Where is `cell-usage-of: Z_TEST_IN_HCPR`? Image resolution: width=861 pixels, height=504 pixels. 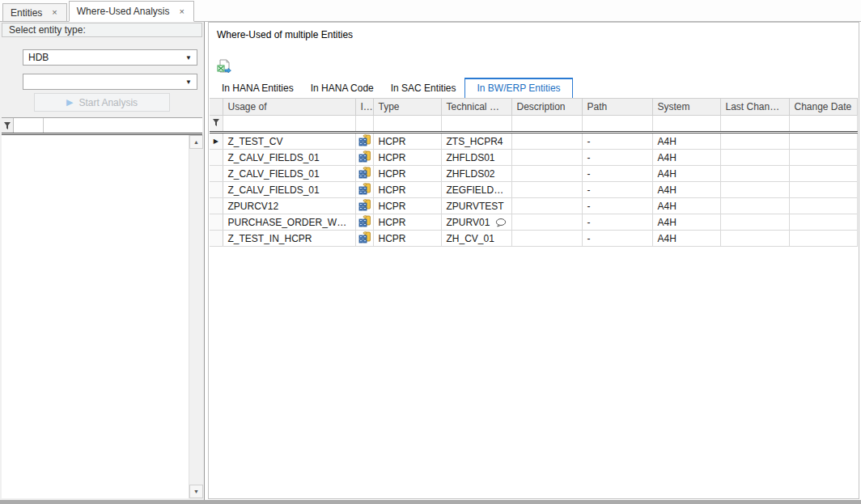 cell-usage-of: Z_TEST_IN_HCPR is located at coordinates (289, 239).